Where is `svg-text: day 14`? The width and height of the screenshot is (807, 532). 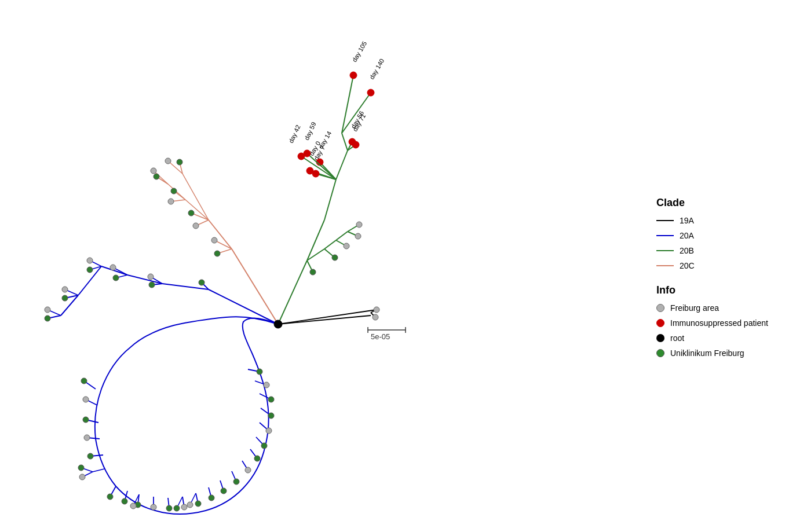 svg-text: day 14 is located at coordinates (324, 140).